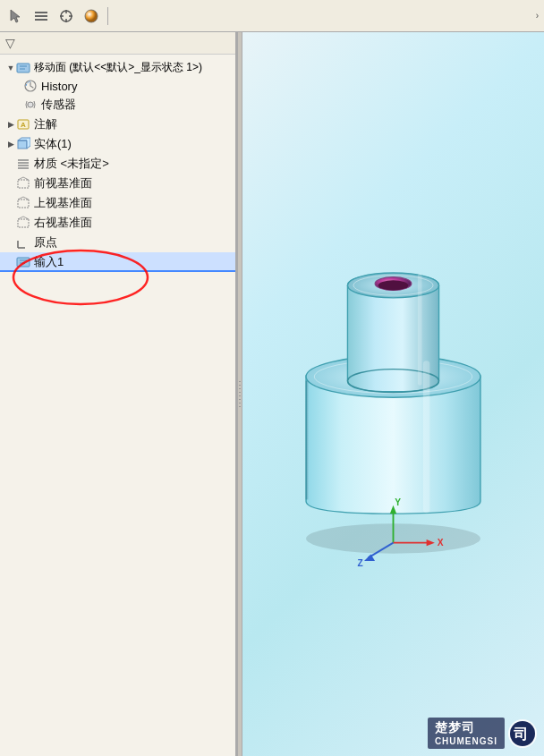 The width and height of the screenshot is (544, 756). I want to click on toolbar-expand-arrow: ›, so click(537, 16).